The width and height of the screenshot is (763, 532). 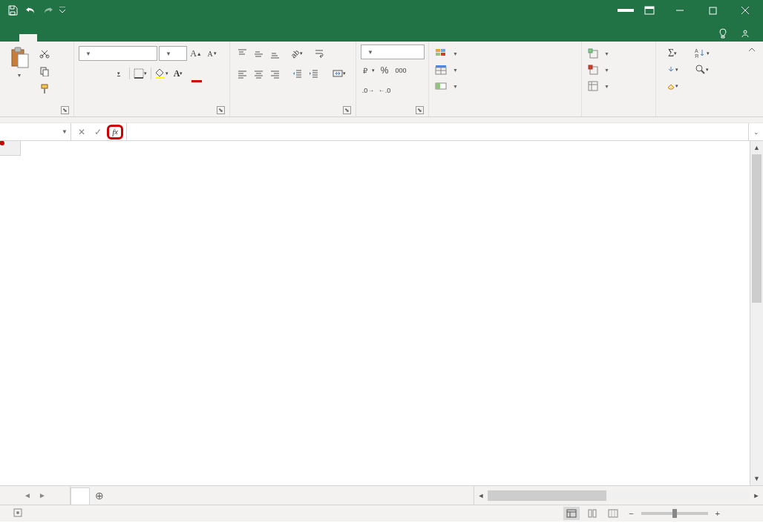 What do you see at coordinates (598, 53) in the screenshot?
I see `insert-cells-button: ▼` at bounding box center [598, 53].